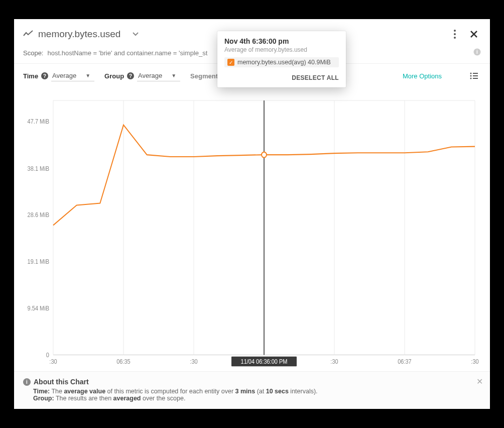 This screenshot has height=428, width=504. Describe the element at coordinates (131, 76) in the screenshot. I see `group-help-icon: ?` at that location.